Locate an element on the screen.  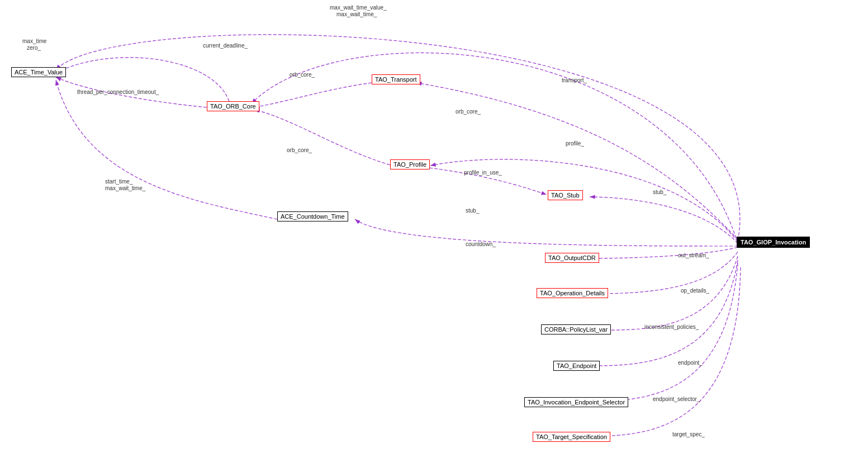
node-tao-giop-invocation: TAO_GIOP_Invocation is located at coordinates (774, 242).